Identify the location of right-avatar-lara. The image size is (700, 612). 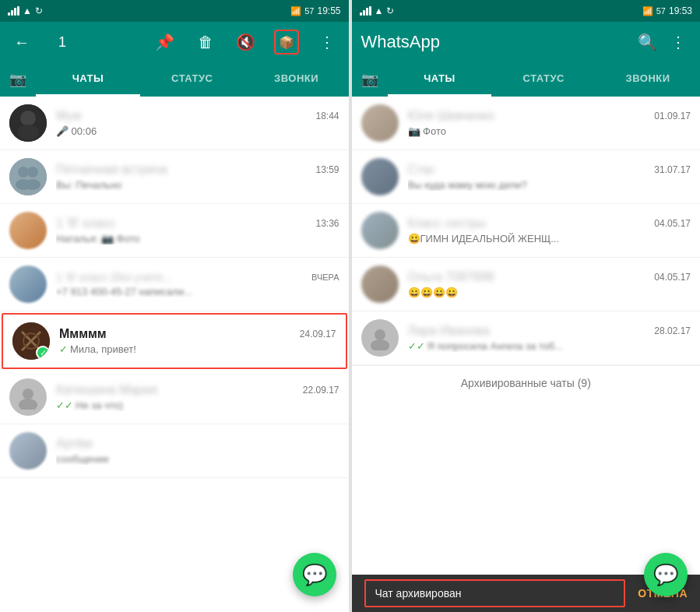
(380, 338).